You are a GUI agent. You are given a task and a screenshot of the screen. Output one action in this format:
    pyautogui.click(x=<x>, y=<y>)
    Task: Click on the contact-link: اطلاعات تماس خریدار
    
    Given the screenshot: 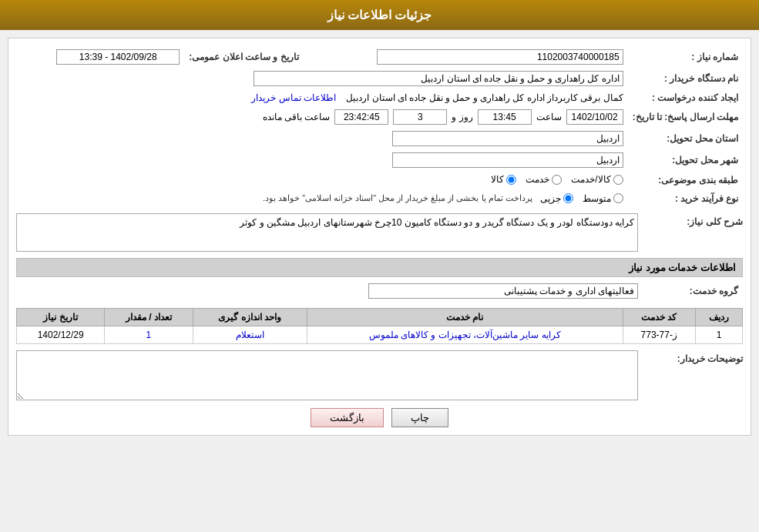 What is the action you would take?
    pyautogui.click(x=294, y=98)
    